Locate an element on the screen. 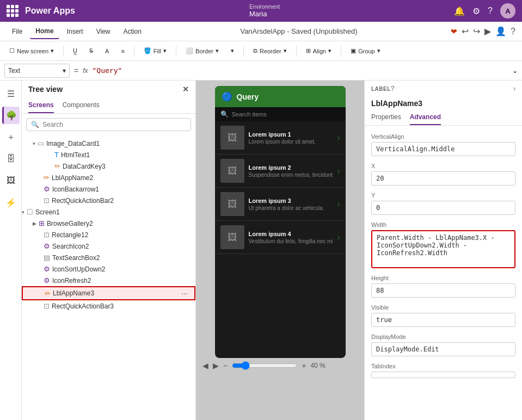 The height and width of the screenshot is (420, 522). left-icon-media: 🖼 is located at coordinates (11, 181).